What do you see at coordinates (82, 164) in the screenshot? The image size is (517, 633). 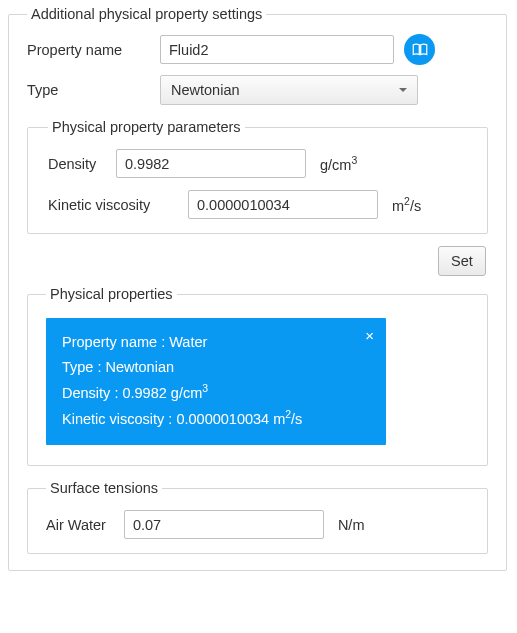 I see `density-label: Density` at bounding box center [82, 164].